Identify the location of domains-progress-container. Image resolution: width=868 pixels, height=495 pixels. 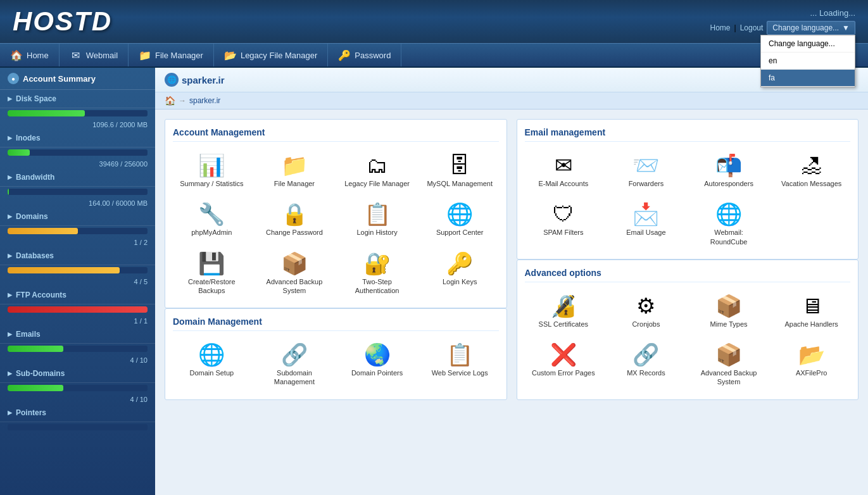
(77, 232).